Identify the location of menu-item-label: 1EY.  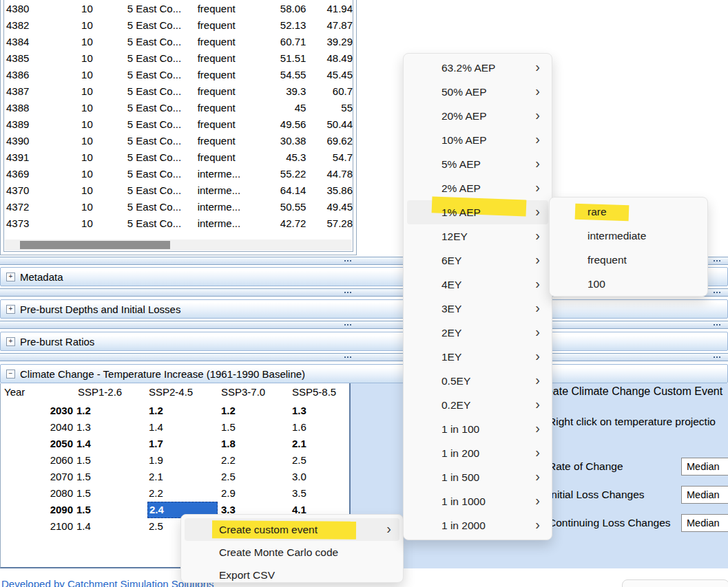
(452, 357).